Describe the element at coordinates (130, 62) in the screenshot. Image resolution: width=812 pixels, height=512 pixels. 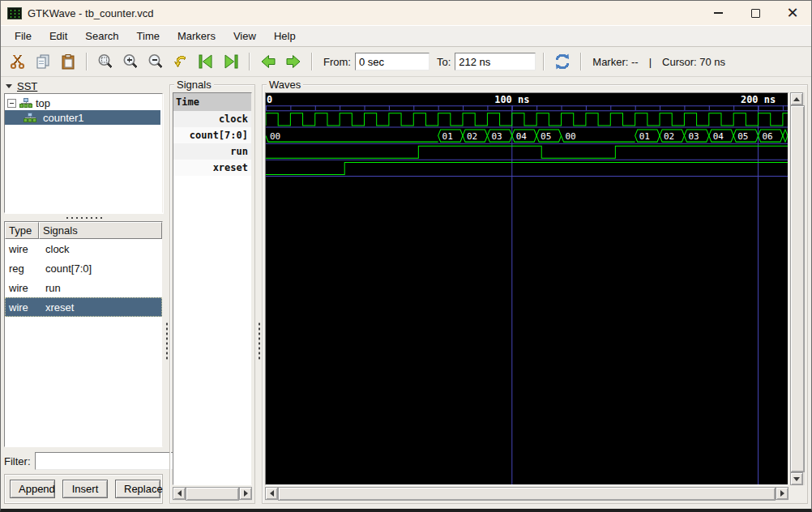
I see `zoom-in-button` at that location.